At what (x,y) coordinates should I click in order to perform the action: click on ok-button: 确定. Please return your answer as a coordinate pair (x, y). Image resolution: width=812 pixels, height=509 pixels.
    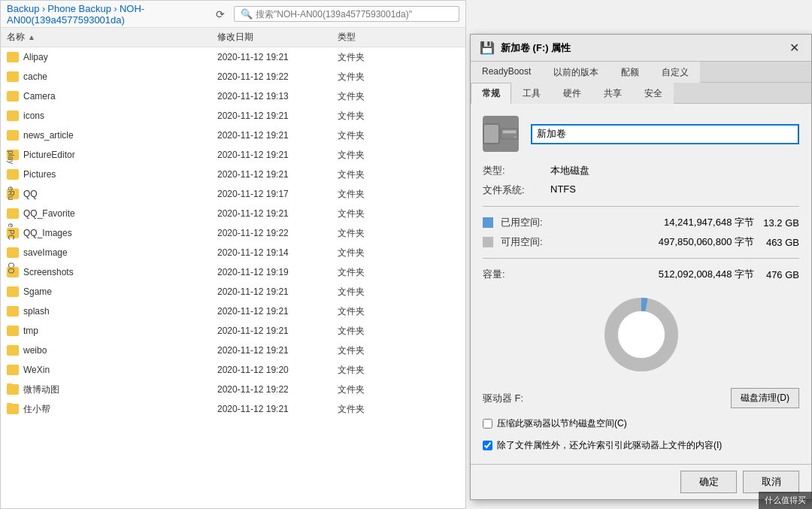
    Looking at the image, I should click on (708, 482).